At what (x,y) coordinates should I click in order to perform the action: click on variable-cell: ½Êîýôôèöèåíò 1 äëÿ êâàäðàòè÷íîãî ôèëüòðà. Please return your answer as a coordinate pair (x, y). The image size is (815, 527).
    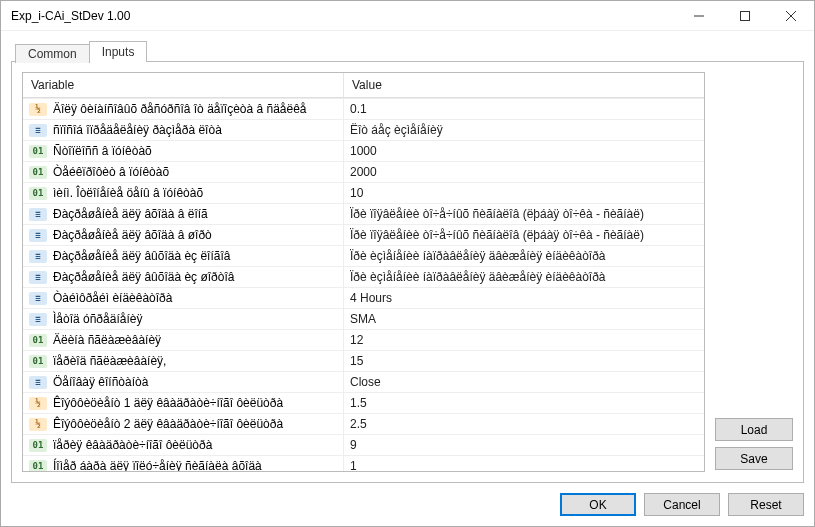
    Looking at the image, I should click on (183, 402).